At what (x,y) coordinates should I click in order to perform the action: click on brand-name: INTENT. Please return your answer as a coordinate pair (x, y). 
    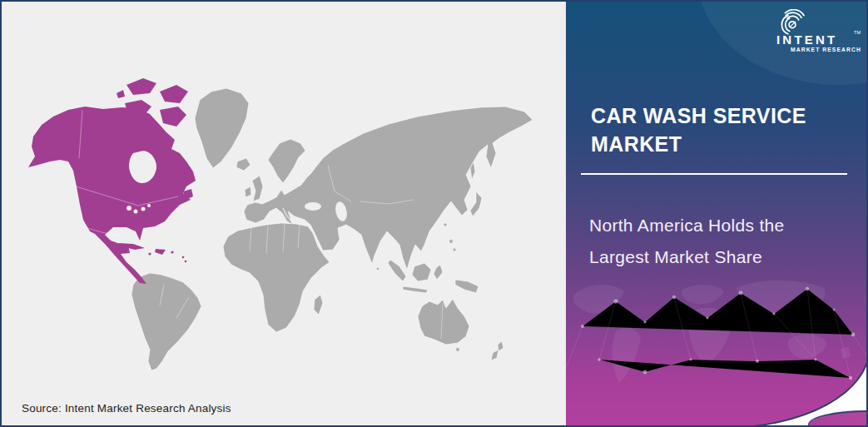
    Looking at the image, I should click on (807, 40).